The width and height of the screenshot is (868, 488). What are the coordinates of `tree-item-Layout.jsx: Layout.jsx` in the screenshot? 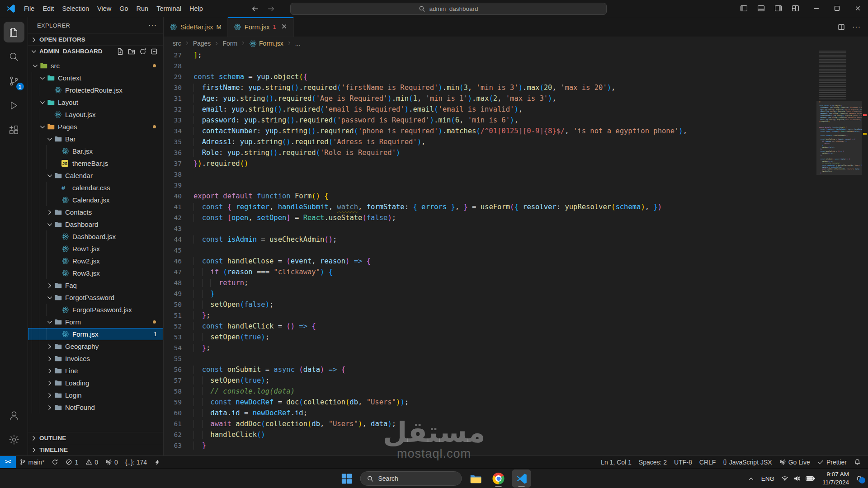 It's located at (96, 115).